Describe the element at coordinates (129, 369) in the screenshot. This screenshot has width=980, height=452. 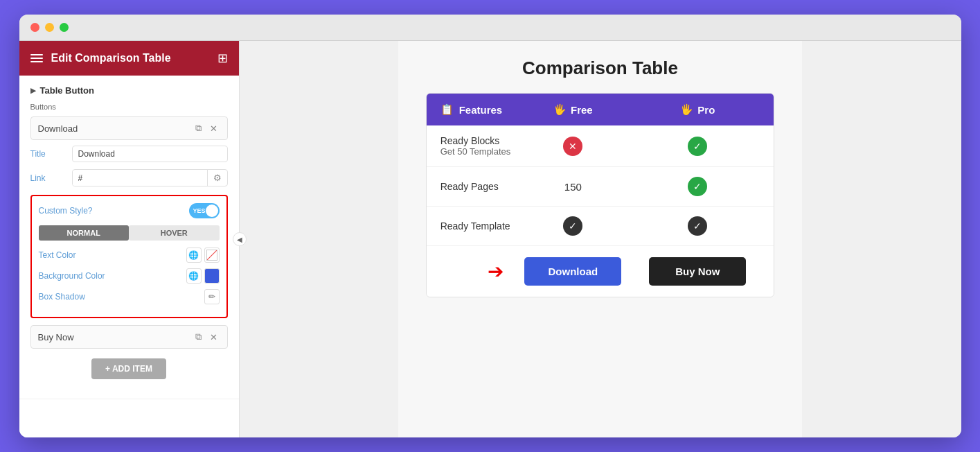
I see `add-item-button: + ADD ITEM` at that location.